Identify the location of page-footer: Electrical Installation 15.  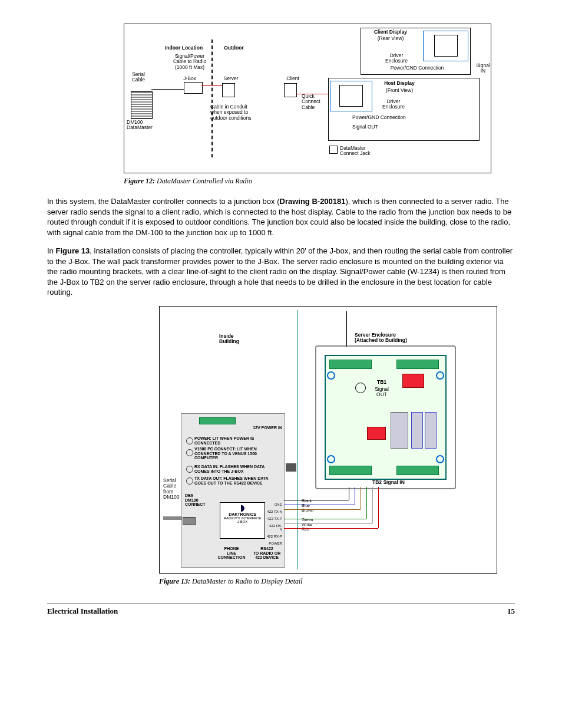
(281, 611).